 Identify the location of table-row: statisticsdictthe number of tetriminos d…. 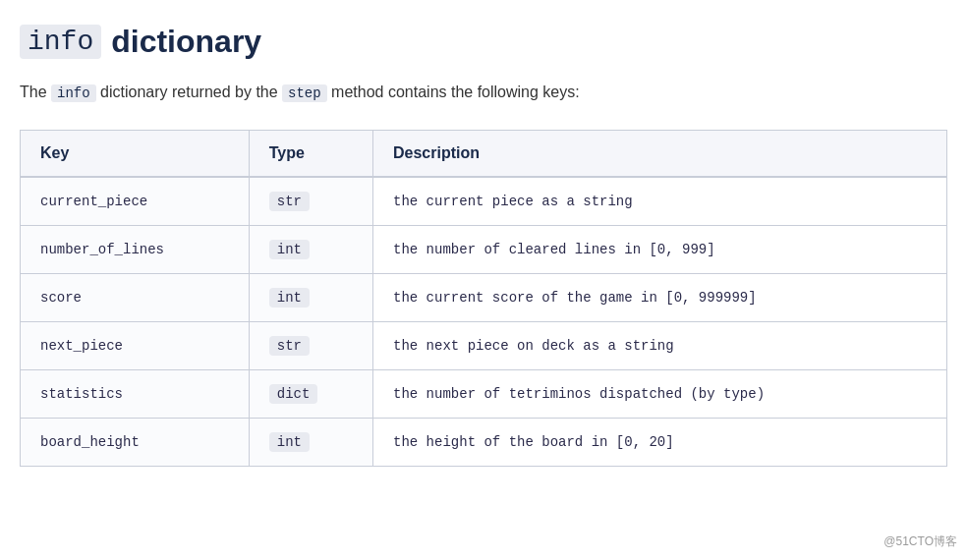
(484, 395).